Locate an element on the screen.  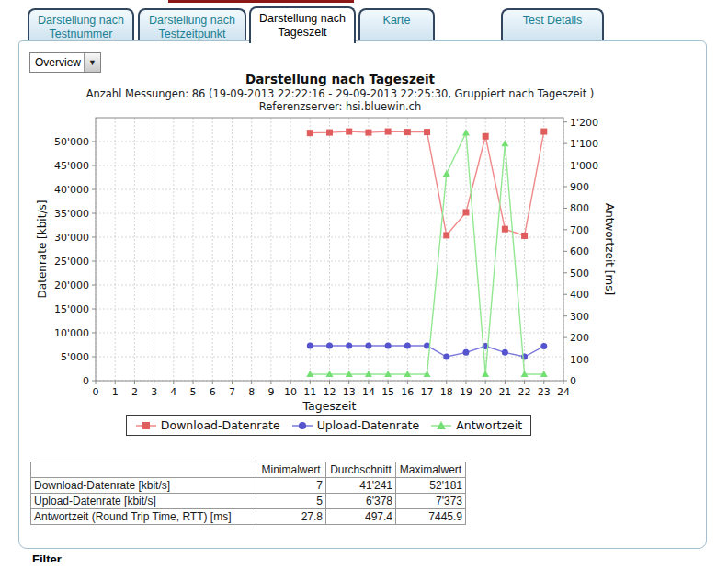
stats-table: Minimalwert Durchschnitt Maximalwert Dow… is located at coordinates (248, 493).